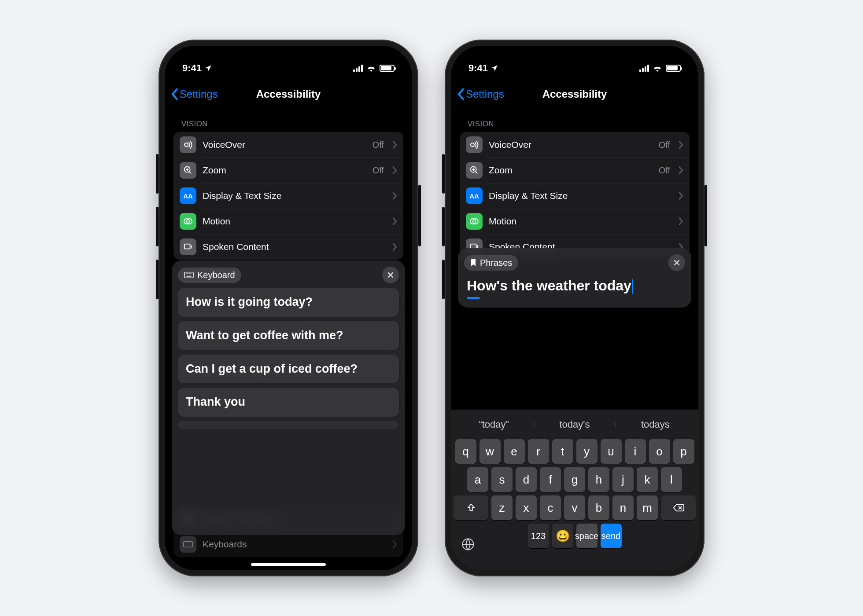  I want to click on key-m: m, so click(647, 508).